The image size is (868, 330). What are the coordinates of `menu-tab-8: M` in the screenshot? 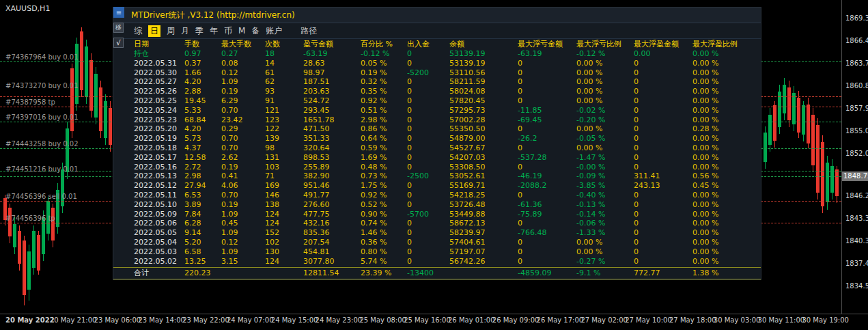 It's located at (242, 31).